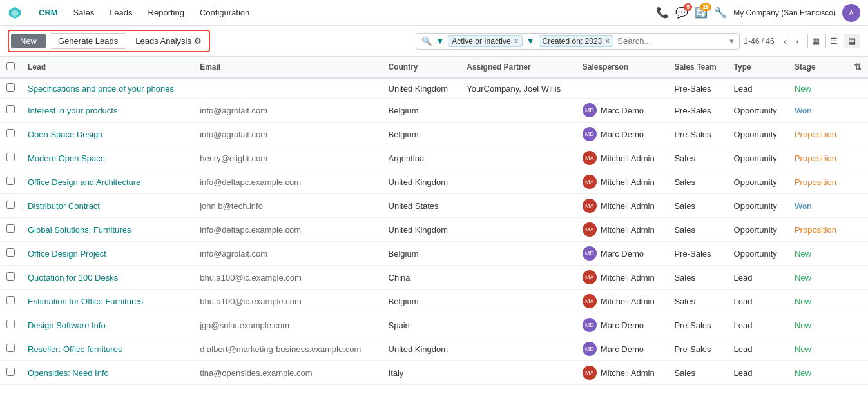 This screenshot has height=394, width=868. I want to click on table-row: Modern Open Spacehenry@elight.comArgenti…, so click(434, 159).